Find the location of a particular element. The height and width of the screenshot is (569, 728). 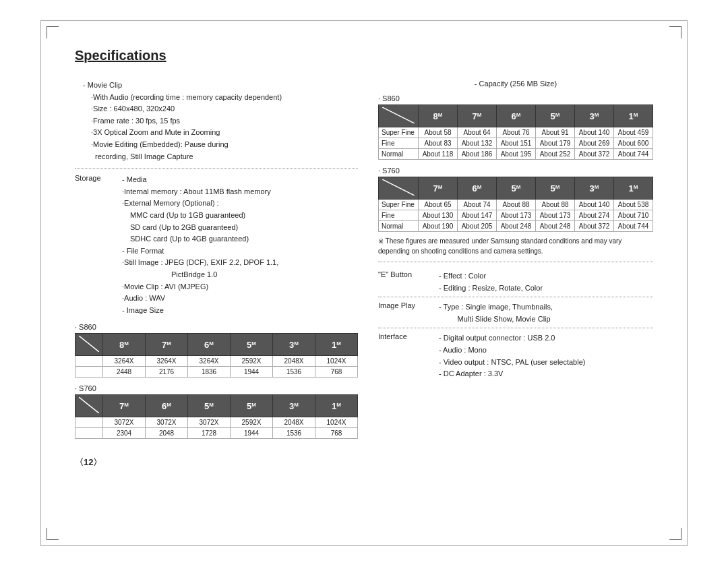

interface-row: Interface - Digital output connector : U… is located at coordinates (516, 356).